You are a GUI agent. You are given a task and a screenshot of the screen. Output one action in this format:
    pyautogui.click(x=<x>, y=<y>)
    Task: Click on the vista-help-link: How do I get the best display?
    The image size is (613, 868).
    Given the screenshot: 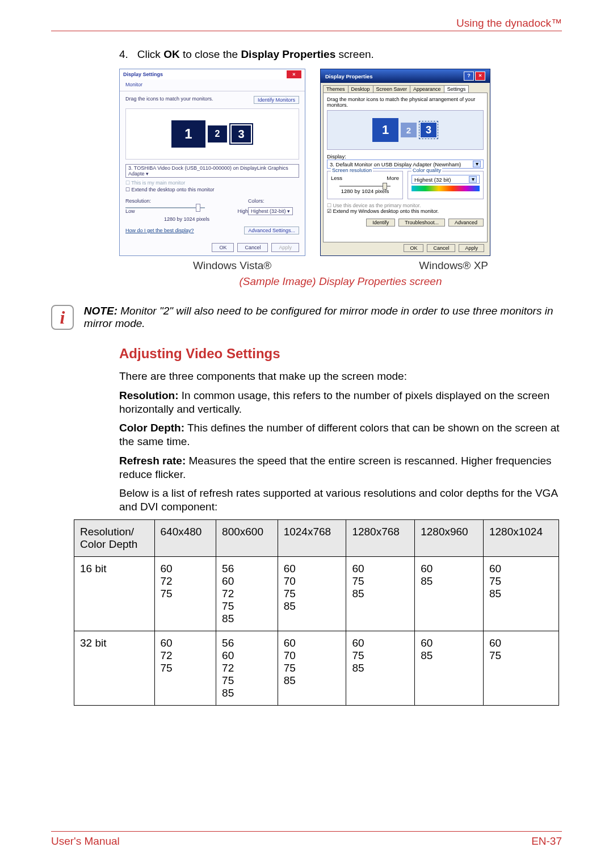 What is the action you would take?
    pyautogui.click(x=160, y=230)
    